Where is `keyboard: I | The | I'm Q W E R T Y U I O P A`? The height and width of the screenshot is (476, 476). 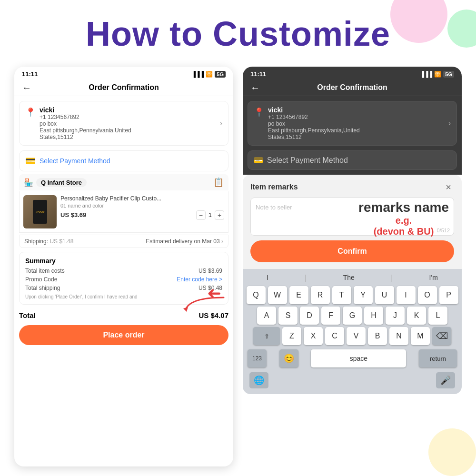
keyboard: I | The | I'm Q W E R T Y U I O P A is located at coordinates (352, 331).